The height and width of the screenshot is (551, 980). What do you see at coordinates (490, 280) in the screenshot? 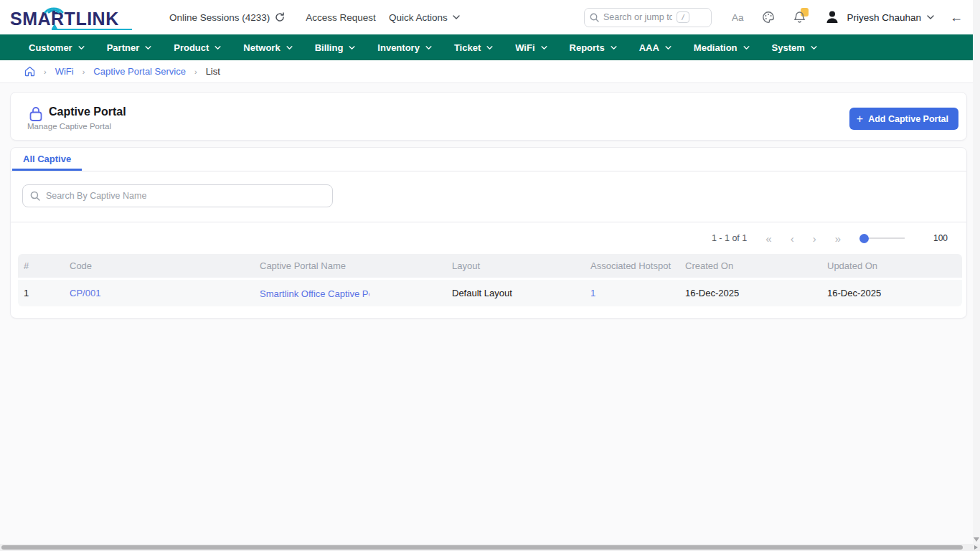
I see `captive-portal-table: # Code Captive Portal Name Layout Associ…` at bounding box center [490, 280].